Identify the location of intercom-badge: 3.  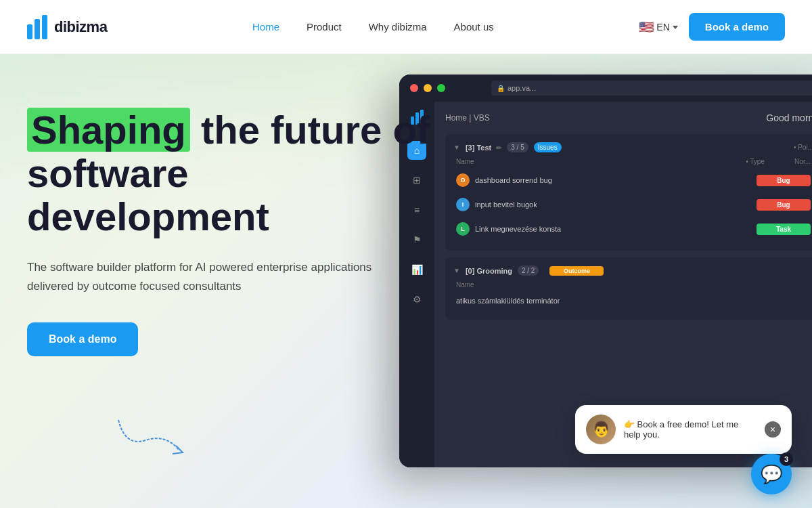
(786, 459).